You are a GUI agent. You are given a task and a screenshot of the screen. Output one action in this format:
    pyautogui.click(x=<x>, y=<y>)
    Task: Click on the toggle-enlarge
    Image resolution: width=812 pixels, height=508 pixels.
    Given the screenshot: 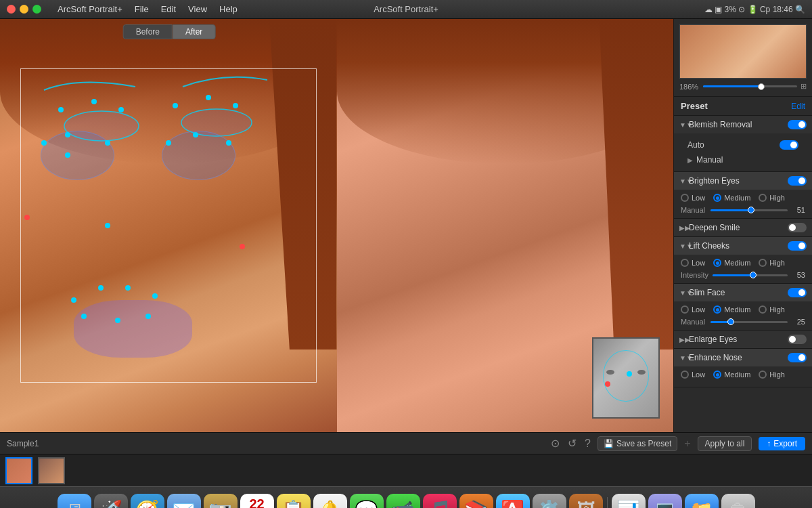 What is the action you would take?
    pyautogui.click(x=797, y=339)
    